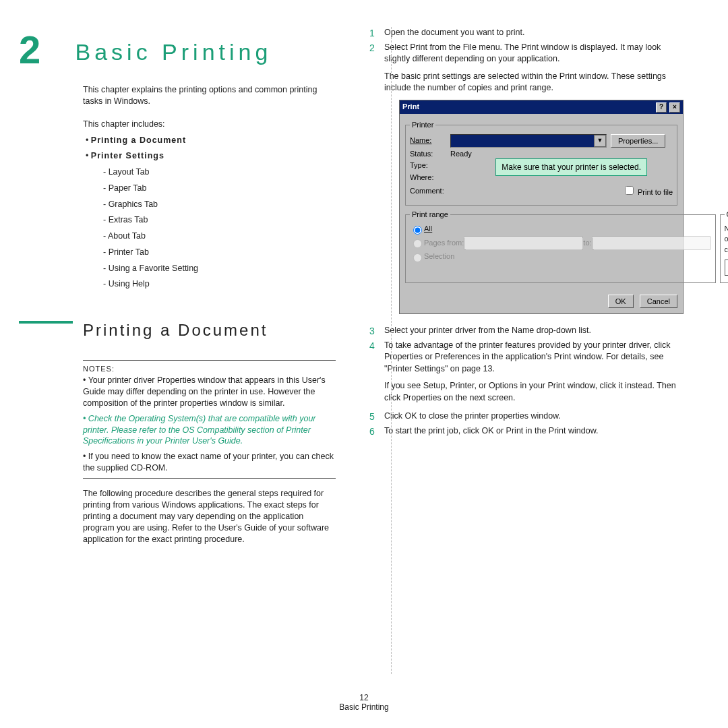  Describe the element at coordinates (600, 141) in the screenshot. I see `chevron-down-icon: ▼` at that location.